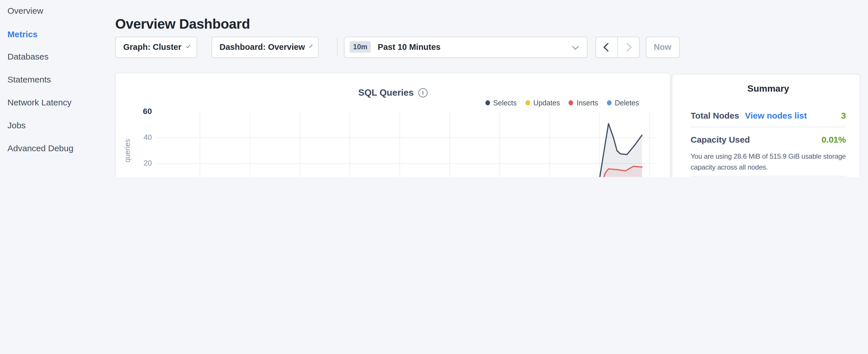  What do you see at coordinates (776, 116) in the screenshot?
I see `view-nodes-list-link: View nodes list` at bounding box center [776, 116].